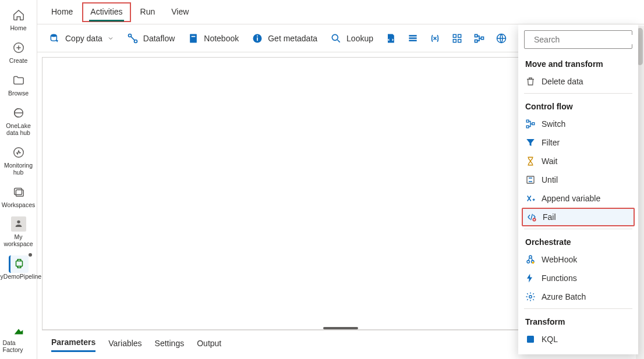 The width and height of the screenshot is (644, 359). What do you see at coordinates (62, 12) in the screenshot?
I see `tab-home: Home` at bounding box center [62, 12].